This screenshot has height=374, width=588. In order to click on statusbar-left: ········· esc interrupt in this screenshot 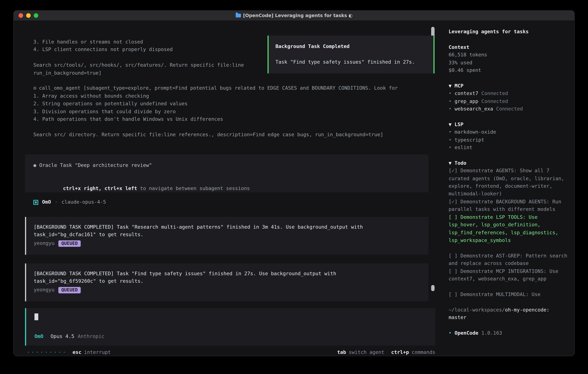, I will do `click(69, 353)`.